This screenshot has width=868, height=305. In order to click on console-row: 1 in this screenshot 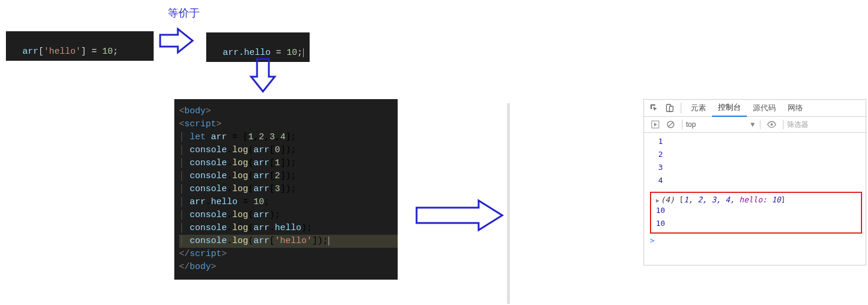, I will do `click(762, 142)`.